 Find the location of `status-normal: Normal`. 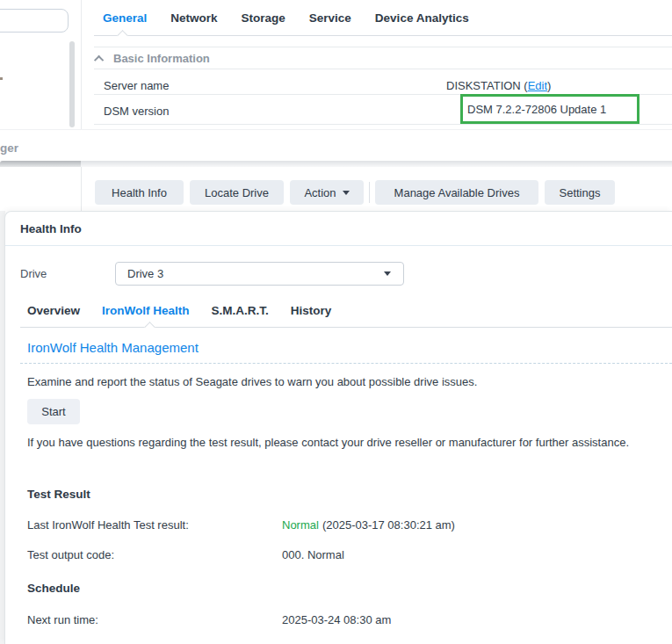

status-normal: Normal is located at coordinates (300, 525).